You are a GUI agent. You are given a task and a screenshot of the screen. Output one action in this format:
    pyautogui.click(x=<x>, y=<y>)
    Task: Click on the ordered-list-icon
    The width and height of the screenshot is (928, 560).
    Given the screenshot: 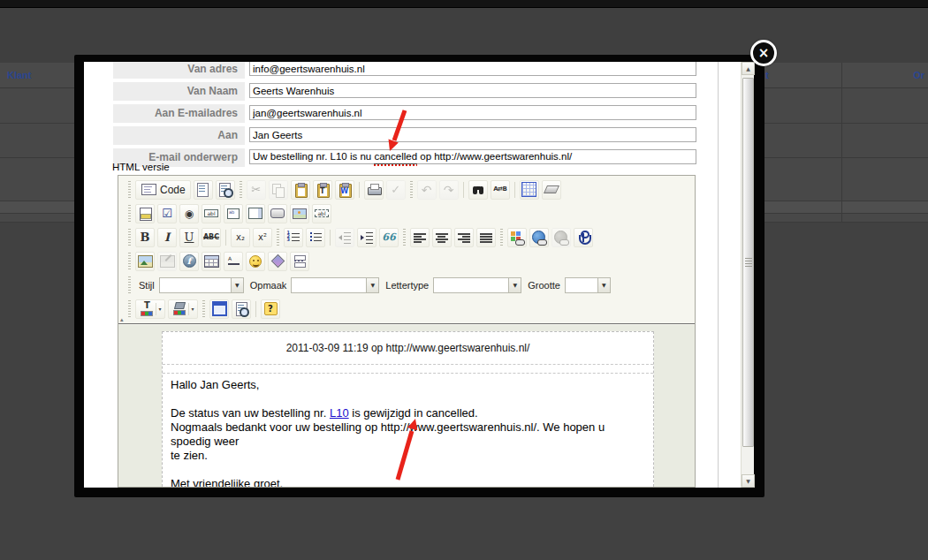 What is the action you would take?
    pyautogui.click(x=293, y=237)
    